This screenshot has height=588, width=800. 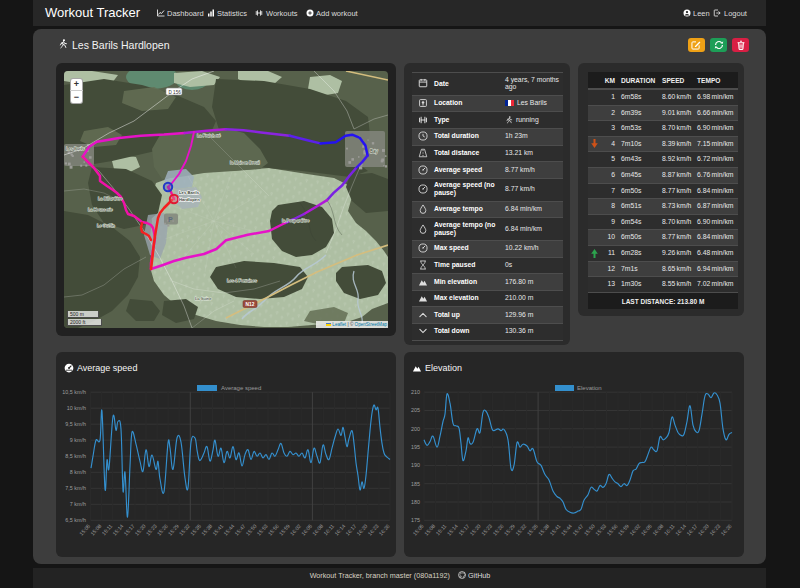 What do you see at coordinates (416, 410) in the screenshot?
I see `svg-text: 205` at bounding box center [416, 410].